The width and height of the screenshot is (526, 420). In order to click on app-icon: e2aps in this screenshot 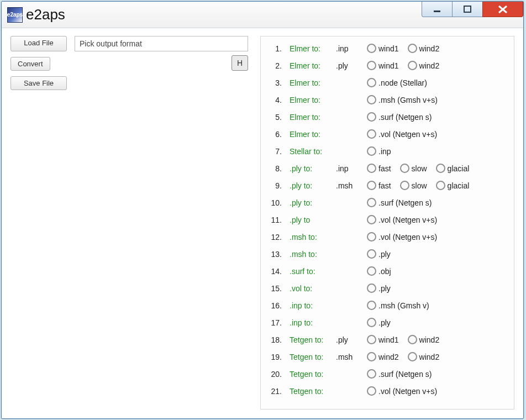, I will do `click(15, 15)`.